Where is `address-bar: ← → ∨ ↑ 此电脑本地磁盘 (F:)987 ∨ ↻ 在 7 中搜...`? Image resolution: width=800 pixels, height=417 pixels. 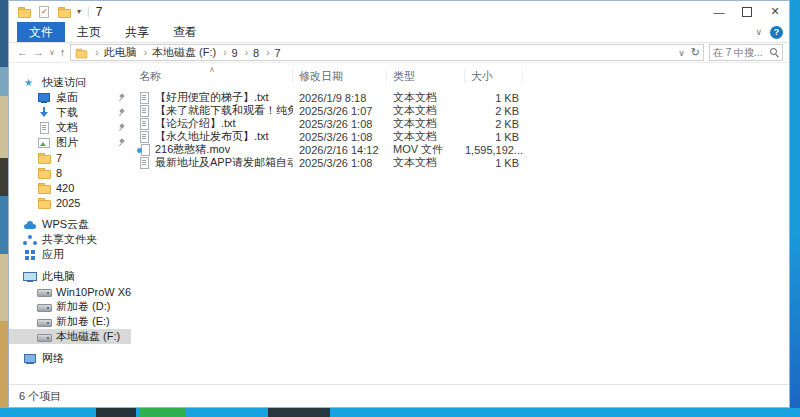
address-bar: ← → ∨ ↑ 此电脑本地磁盘 (F:)987 ∨ ↻ 在 7 中搜... is located at coordinates (399, 53).